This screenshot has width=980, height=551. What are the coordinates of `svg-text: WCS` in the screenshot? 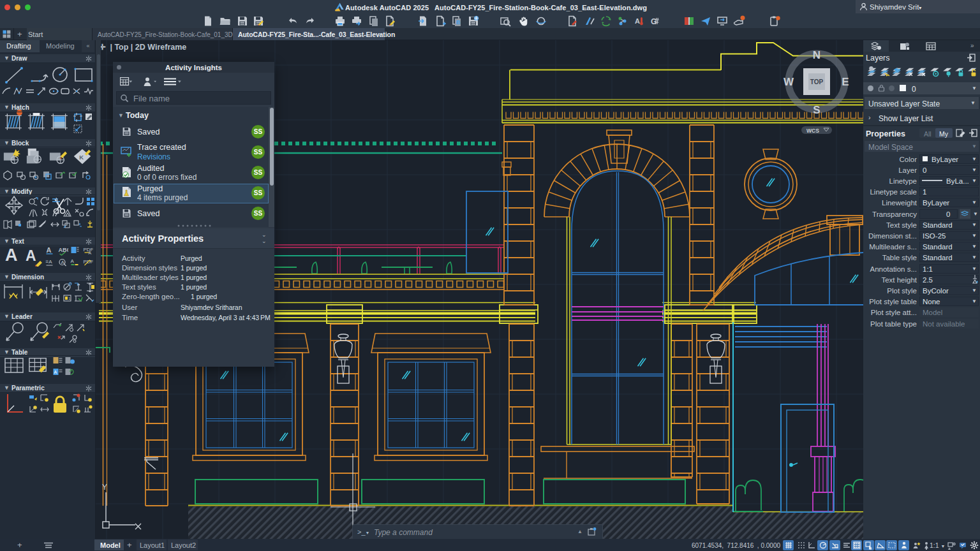 It's located at (813, 131).